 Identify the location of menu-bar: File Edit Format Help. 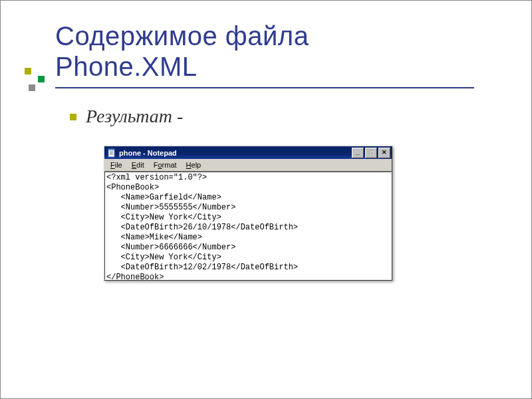
(248, 165).